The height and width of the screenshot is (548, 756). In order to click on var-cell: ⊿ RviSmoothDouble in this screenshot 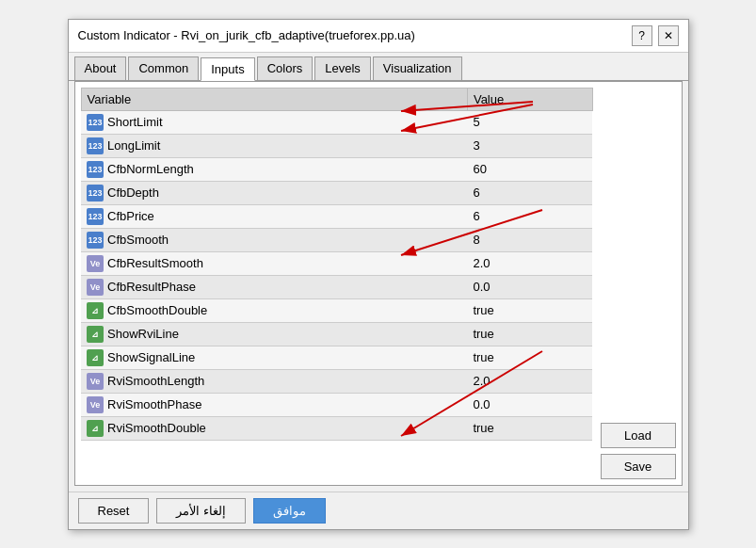, I will do `click(274, 427)`.